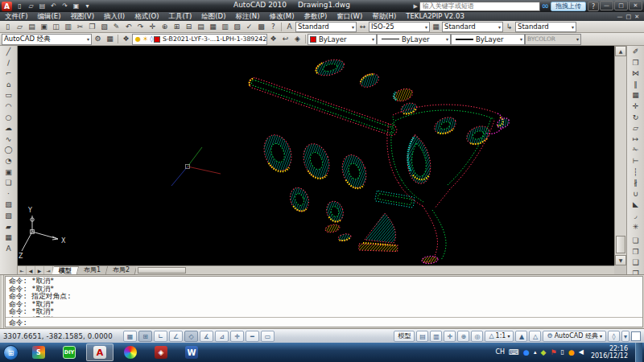  Describe the element at coordinates (16, 16) in the screenshot. I see `menu-file: 文件(F)` at that location.